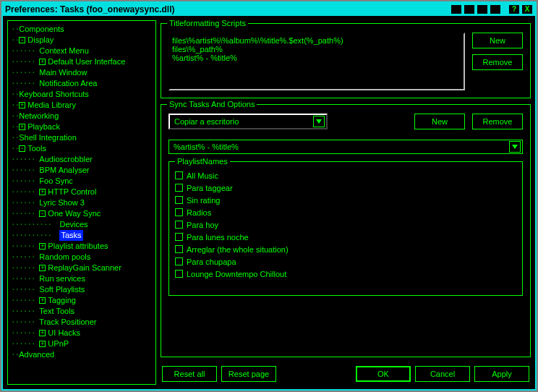  Describe the element at coordinates (527, 9) in the screenshot. I see `close-button: X` at that location.